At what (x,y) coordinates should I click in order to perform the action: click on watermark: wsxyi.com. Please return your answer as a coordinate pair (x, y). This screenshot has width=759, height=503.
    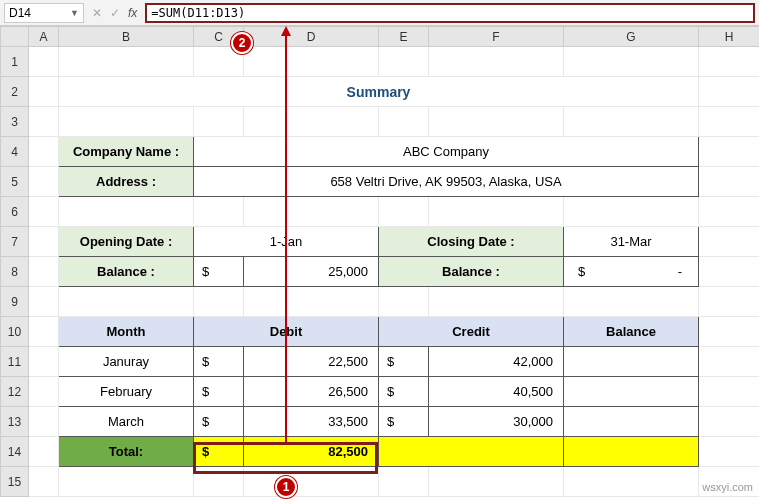
    Looking at the image, I should click on (728, 487).